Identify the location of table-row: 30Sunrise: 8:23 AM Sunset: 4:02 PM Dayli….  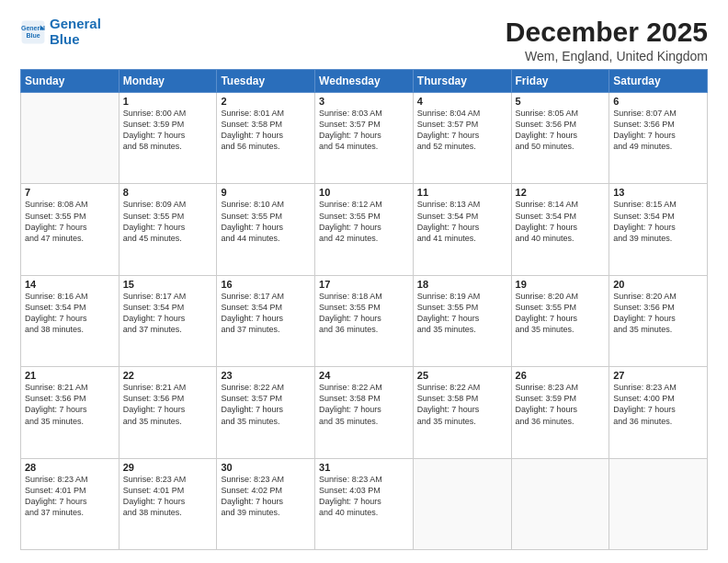
(267, 504).